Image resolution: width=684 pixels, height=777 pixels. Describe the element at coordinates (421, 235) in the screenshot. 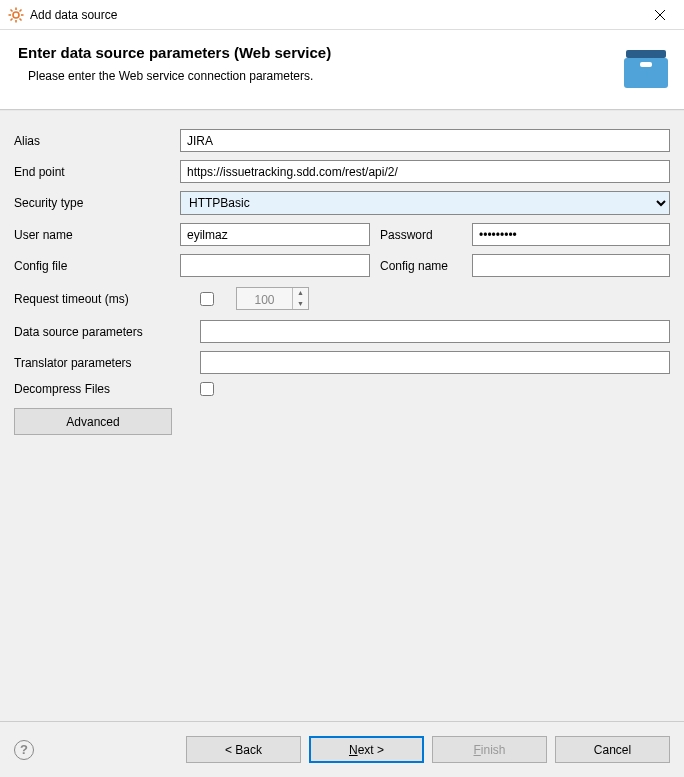

I see `password-label: Password` at that location.